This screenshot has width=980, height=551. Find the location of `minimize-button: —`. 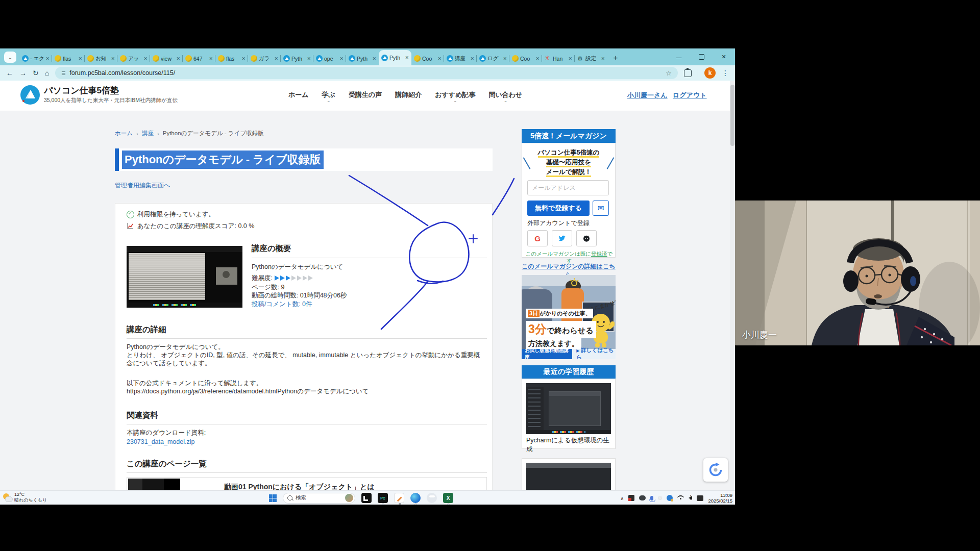

minimize-button: — is located at coordinates (679, 57).